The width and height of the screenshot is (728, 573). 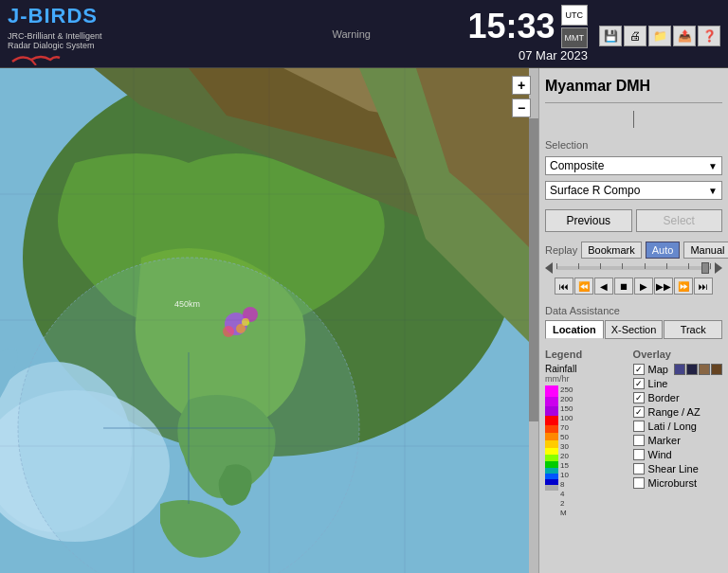 I want to click on surface-dropdown: Surface R Compo ▼, so click(x=633, y=190).